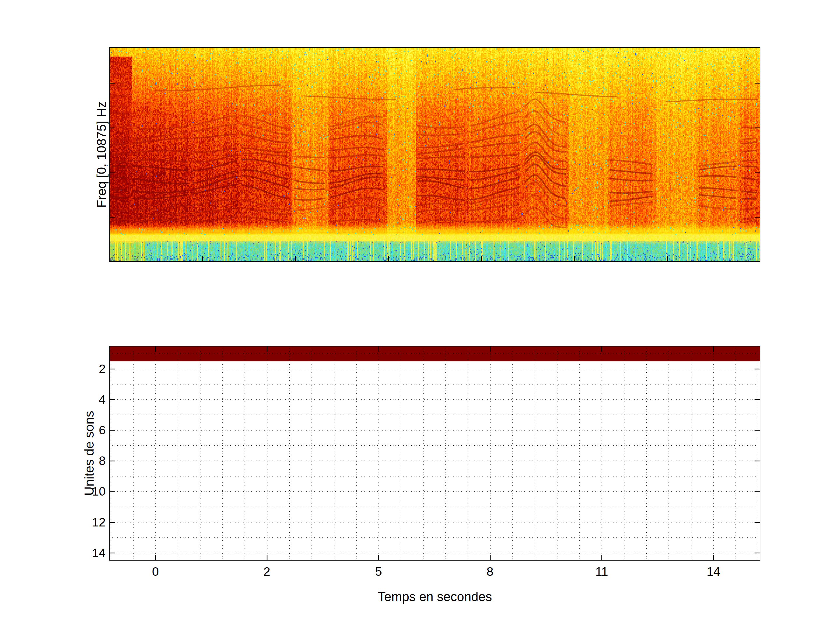  I want to click on y-tick-label-2: 2, so click(90, 369).